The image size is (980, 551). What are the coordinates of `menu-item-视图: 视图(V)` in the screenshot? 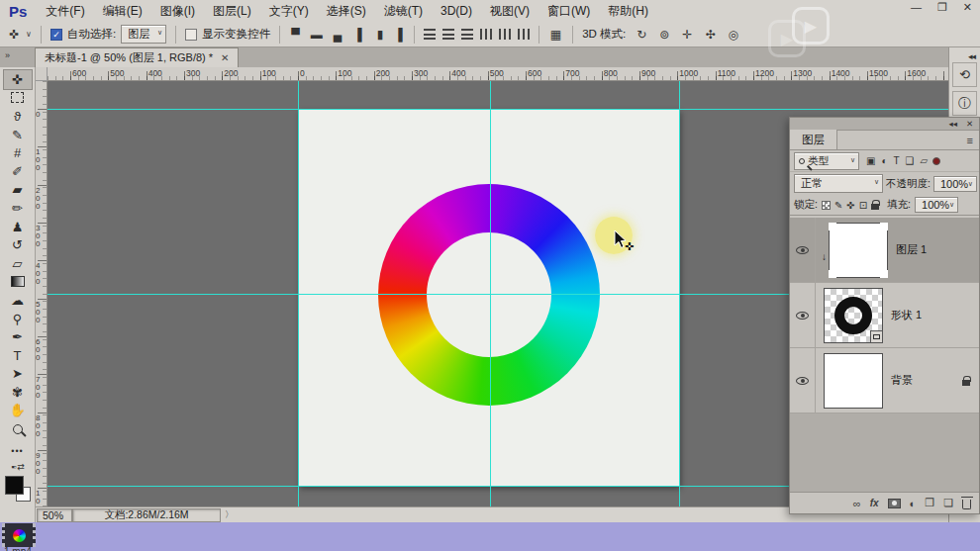 It's located at (510, 11).